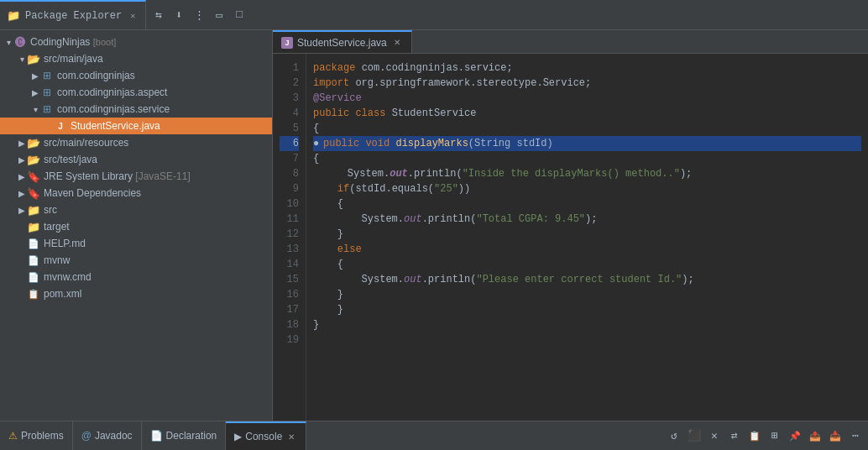 This screenshot has height=450, width=868. Describe the element at coordinates (755, 436) in the screenshot. I see `copy-icon: 📋` at that location.